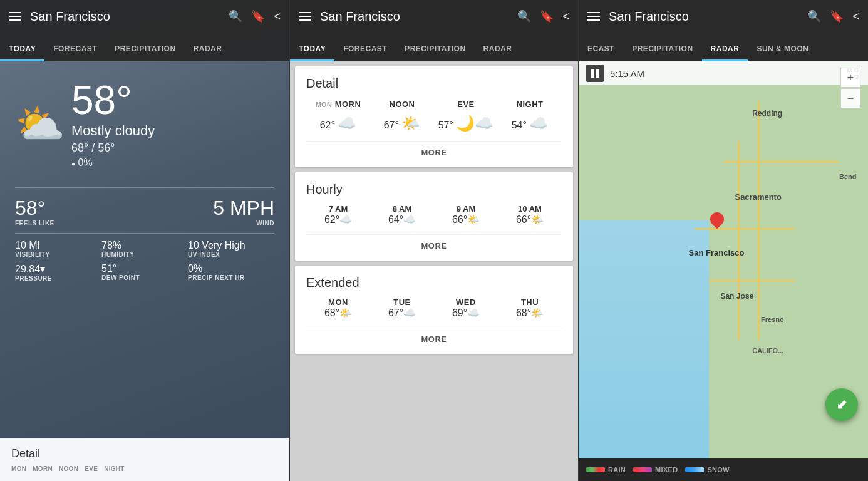  I want to click on extended-day-3: THU, so click(530, 302).